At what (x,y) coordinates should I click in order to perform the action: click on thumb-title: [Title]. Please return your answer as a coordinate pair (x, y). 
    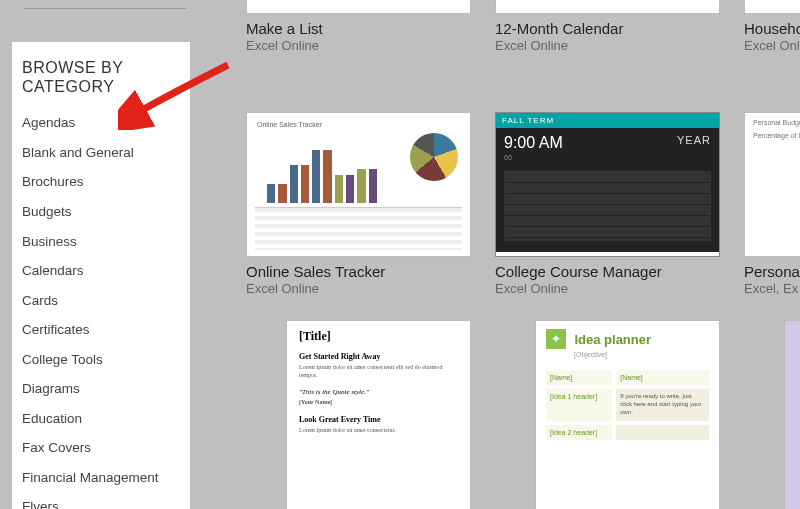
    Looking at the image, I should click on (378, 336).